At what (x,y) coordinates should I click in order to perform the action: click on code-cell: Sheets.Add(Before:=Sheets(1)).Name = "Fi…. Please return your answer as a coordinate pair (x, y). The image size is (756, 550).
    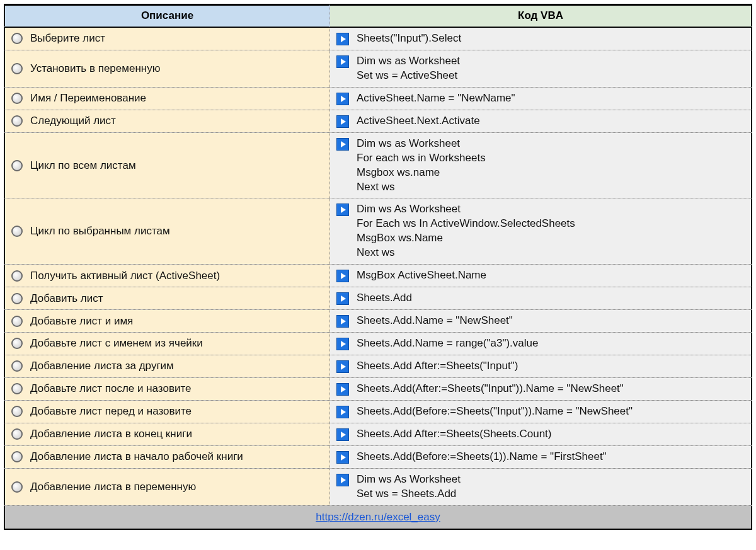
    Looking at the image, I should click on (541, 457).